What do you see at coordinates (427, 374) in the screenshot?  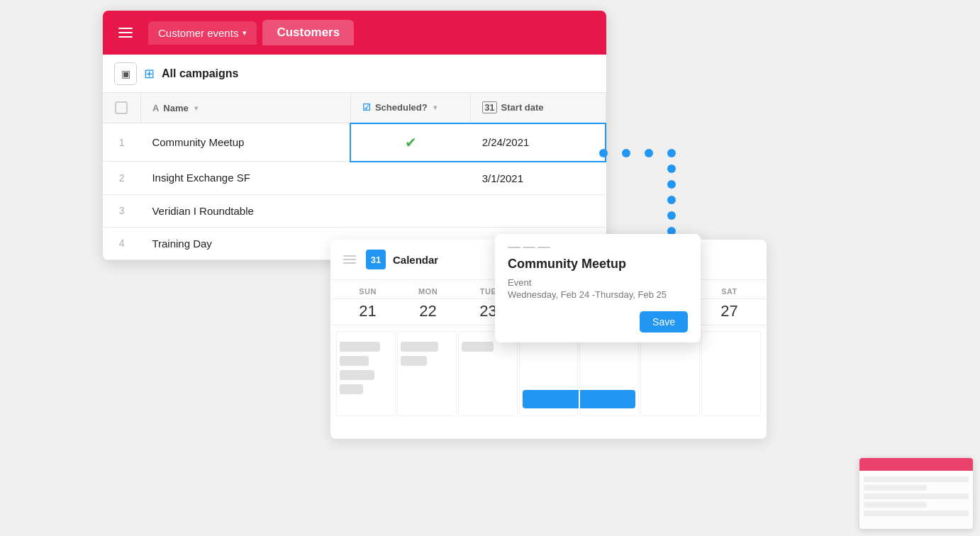 I see `cal-cell-mon` at bounding box center [427, 374].